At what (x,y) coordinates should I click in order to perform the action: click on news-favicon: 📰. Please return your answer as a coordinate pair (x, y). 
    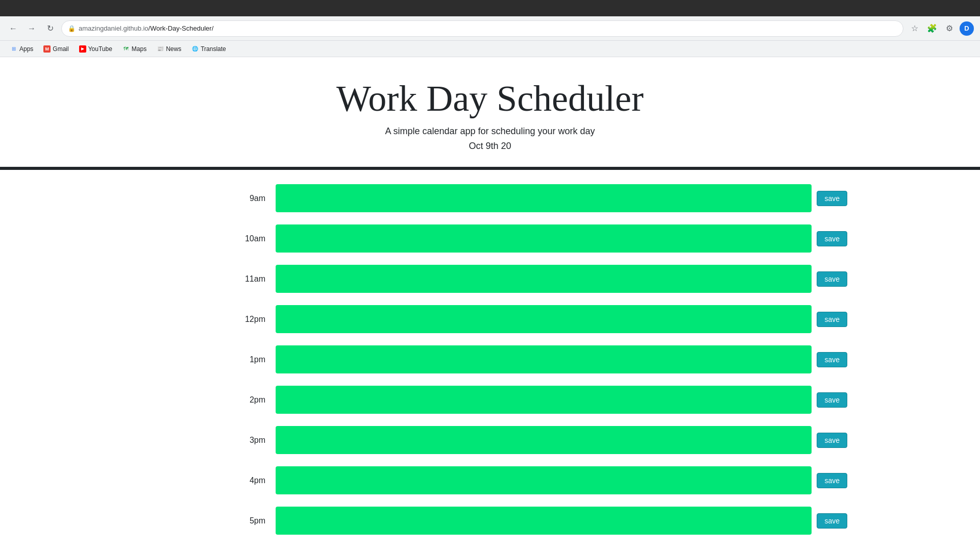
    Looking at the image, I should click on (160, 49).